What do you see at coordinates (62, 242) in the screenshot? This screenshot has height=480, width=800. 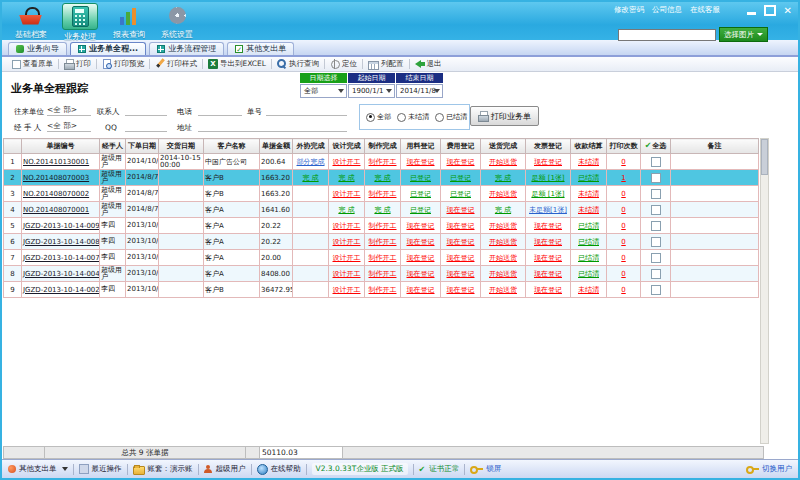 I see `order-id-link: JGZD-2013-10-14-008` at bounding box center [62, 242].